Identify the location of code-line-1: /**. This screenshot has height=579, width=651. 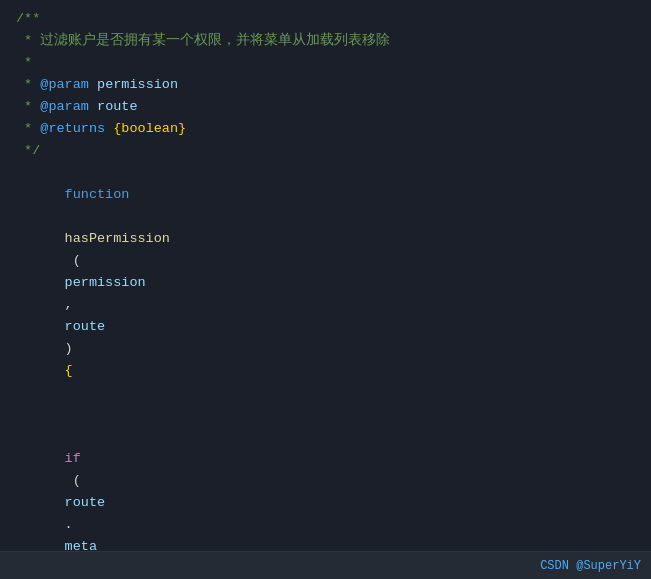
(326, 19).